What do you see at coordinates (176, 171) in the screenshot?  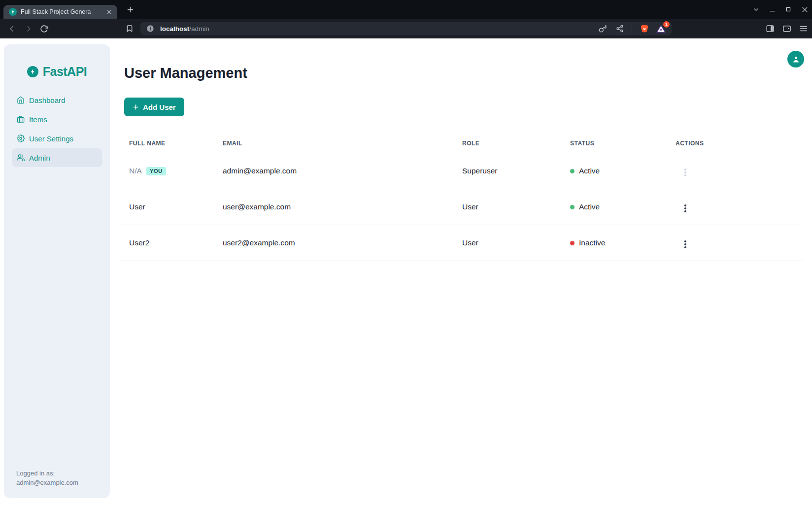 I see `full-name-cell: N/A YOU` at bounding box center [176, 171].